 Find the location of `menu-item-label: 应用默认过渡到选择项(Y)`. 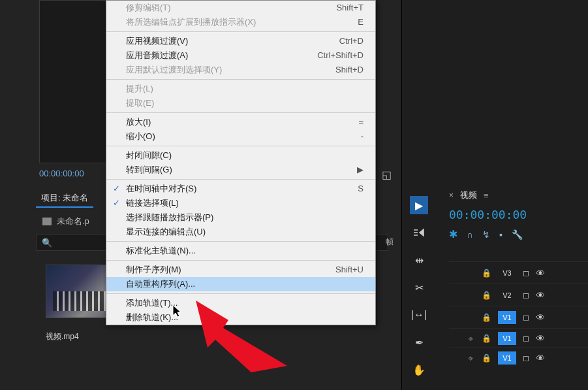

menu-item-label: 应用默认过渡到选择项(Y) is located at coordinates (174, 70).